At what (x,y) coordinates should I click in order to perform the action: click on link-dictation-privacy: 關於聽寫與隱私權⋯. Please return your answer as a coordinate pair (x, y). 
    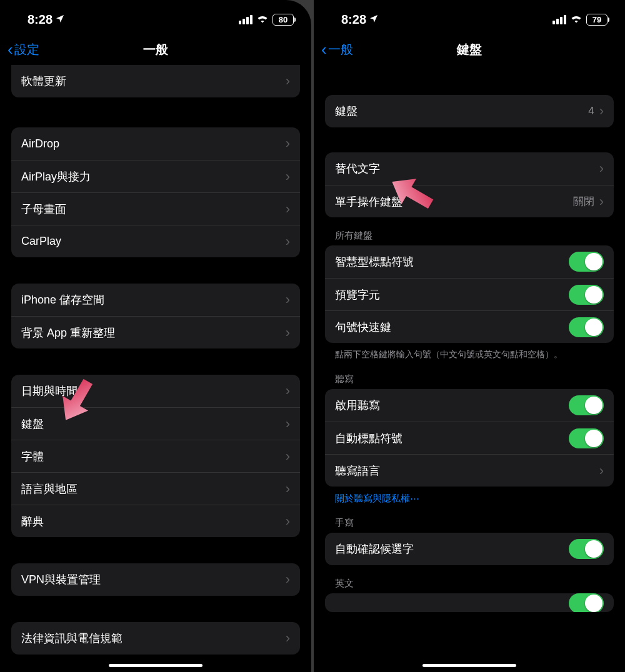
    Looking at the image, I should click on (469, 496).